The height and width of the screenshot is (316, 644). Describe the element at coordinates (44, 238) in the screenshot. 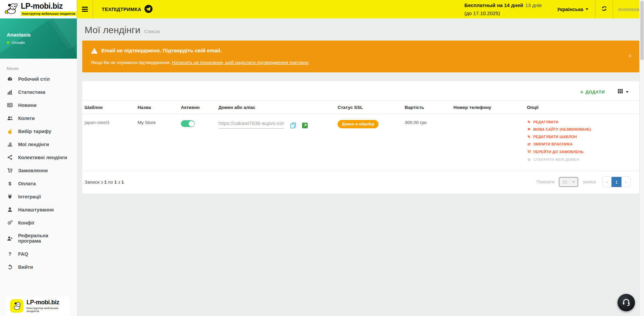

I see `sidebar-item-label: Реферальна програма` at that location.